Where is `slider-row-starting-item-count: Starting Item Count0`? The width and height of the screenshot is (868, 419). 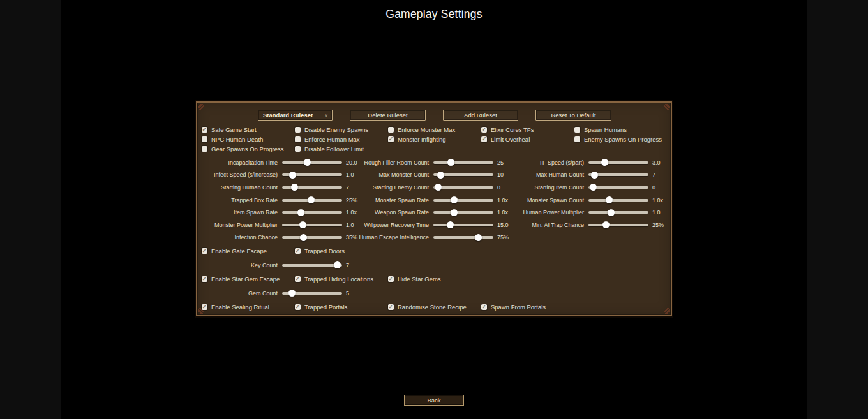 slider-row-starting-item-count: Starting Item Count0 is located at coordinates (583, 187).